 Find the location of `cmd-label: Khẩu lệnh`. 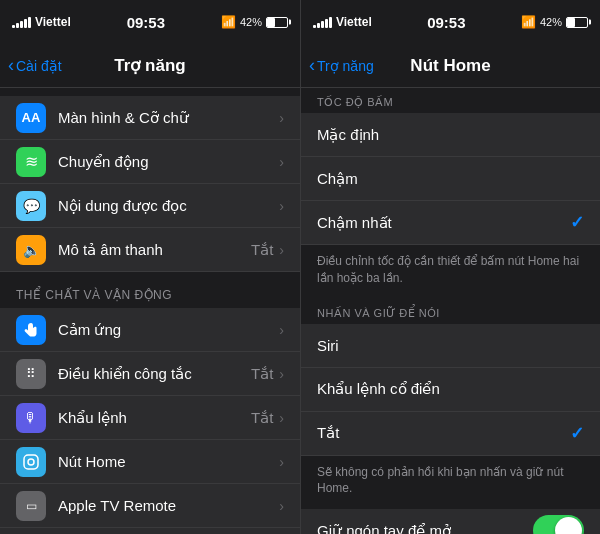

cmd-label: Khẩu lệnh is located at coordinates (154, 418).